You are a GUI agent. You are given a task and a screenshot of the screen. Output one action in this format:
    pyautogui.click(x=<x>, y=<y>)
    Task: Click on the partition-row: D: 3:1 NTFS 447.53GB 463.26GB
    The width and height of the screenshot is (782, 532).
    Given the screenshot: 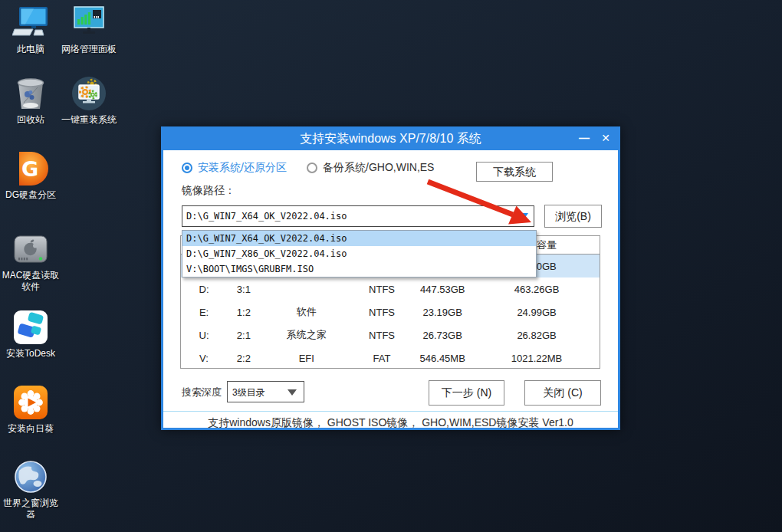 What is the action you would take?
    pyautogui.click(x=390, y=289)
    